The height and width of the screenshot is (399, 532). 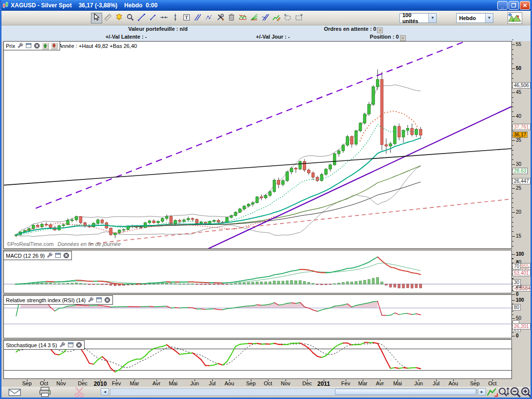 I want to click on tool-text-box-button: T, so click(x=187, y=18).